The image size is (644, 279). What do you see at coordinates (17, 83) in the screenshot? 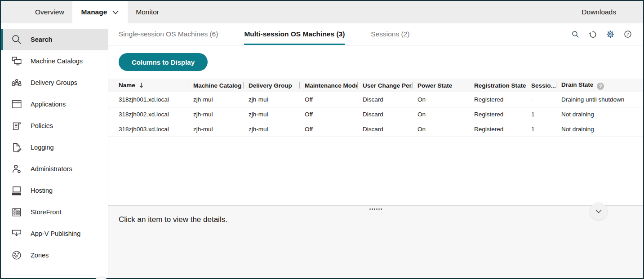
I see `delivery-groups-icon` at bounding box center [17, 83].